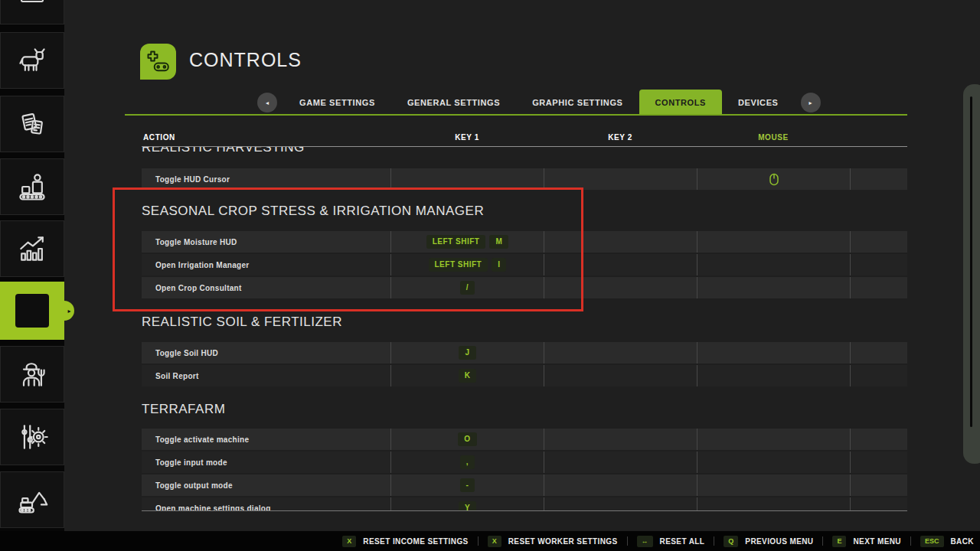 The image size is (980, 551). What do you see at coordinates (524, 504) in the screenshot?
I see `control-row: Open machine settings dialogY` at bounding box center [524, 504].